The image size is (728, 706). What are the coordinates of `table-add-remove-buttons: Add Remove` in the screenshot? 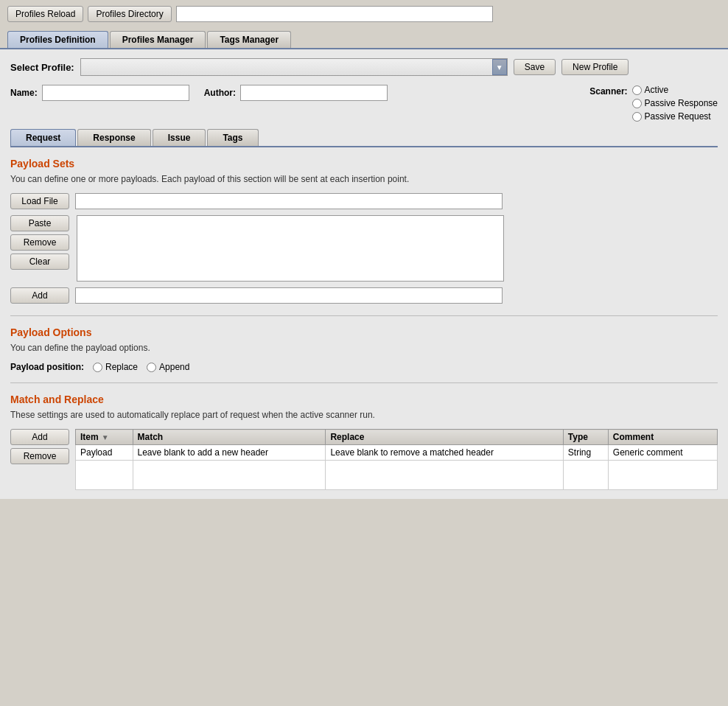 It's located at (40, 447).